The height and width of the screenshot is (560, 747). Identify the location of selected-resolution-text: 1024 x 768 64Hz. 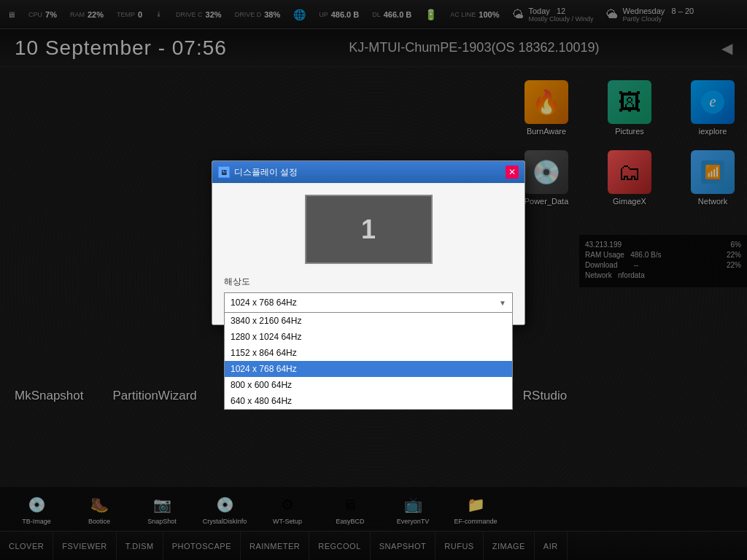
(264, 303).